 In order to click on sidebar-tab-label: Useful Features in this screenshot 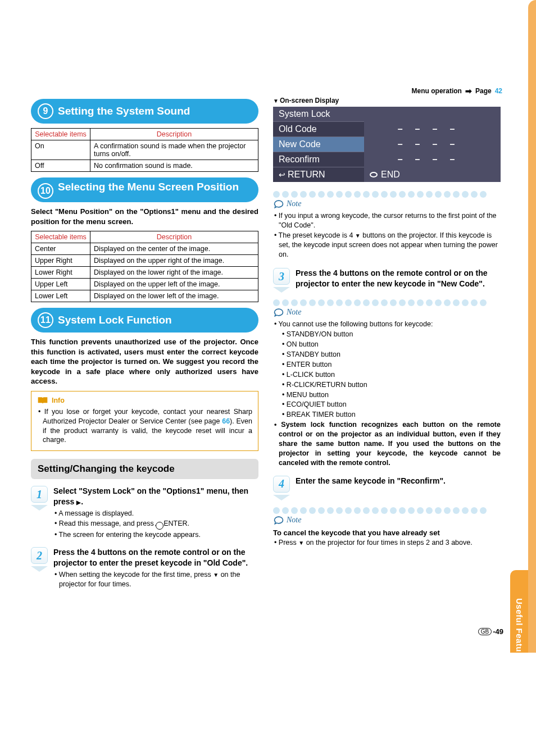, I will do `click(519, 626)`.